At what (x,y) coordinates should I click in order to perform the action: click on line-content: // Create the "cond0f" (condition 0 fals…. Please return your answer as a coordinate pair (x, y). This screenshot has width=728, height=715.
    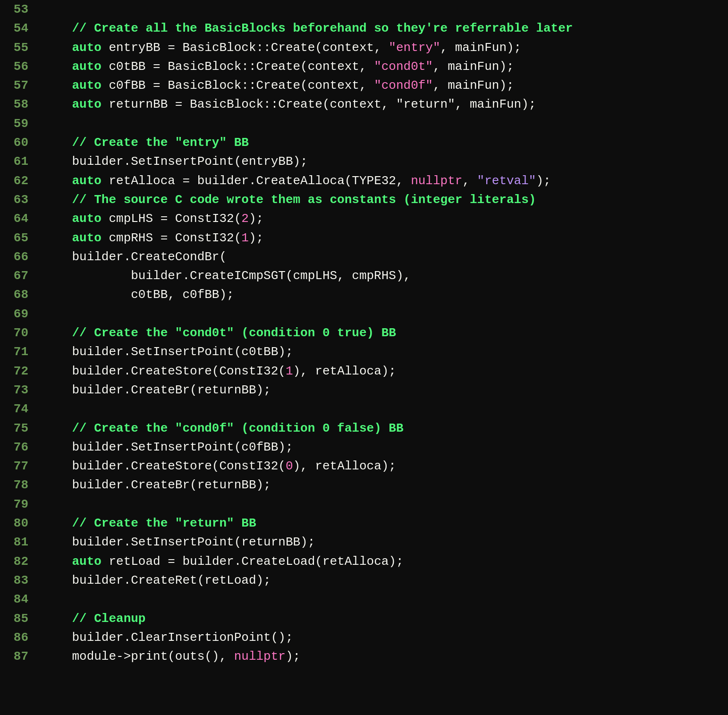
    Looking at the image, I should click on (383, 428).